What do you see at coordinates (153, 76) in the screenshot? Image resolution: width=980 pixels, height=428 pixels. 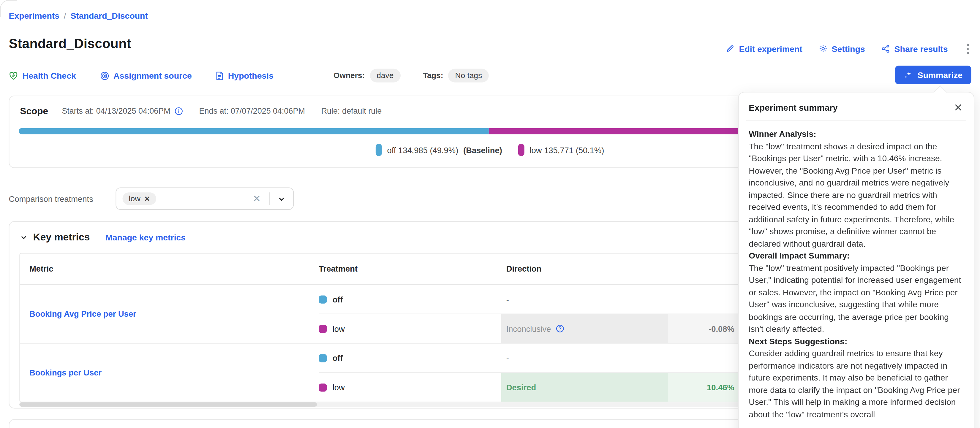 I see `assignment-source-label: Assignment source` at bounding box center [153, 76].